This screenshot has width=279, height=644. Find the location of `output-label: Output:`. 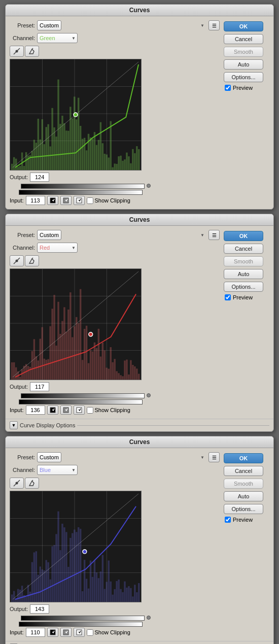

output-label: Output: is located at coordinates (19, 177).